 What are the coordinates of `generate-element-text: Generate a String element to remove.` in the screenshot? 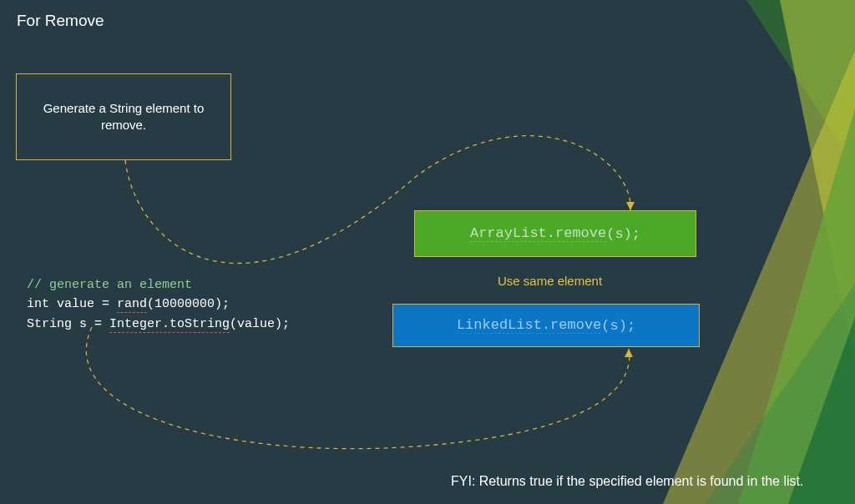 It's located at (124, 117).